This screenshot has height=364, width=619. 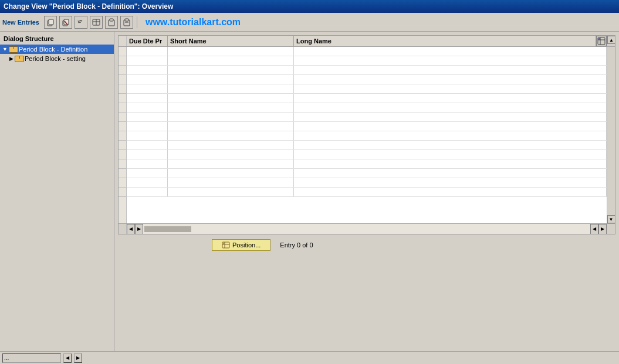 I want to click on col-header-long-name: Long Name, so click(x=445, y=41).